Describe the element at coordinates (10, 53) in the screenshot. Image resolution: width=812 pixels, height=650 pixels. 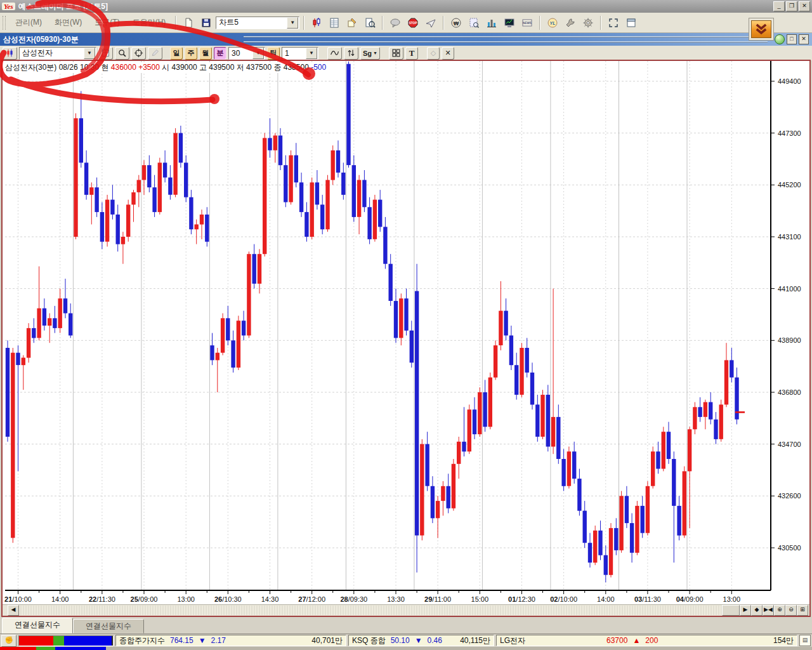
I see `symbol-type-button` at that location.